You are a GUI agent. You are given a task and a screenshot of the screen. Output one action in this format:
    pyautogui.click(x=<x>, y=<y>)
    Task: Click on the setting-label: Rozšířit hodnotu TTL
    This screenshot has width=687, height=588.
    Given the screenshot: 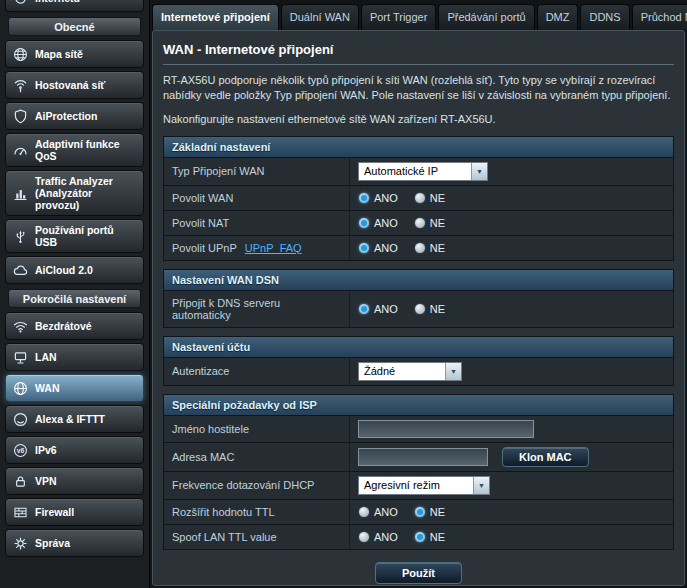 What is the action you would take?
    pyautogui.click(x=257, y=512)
    